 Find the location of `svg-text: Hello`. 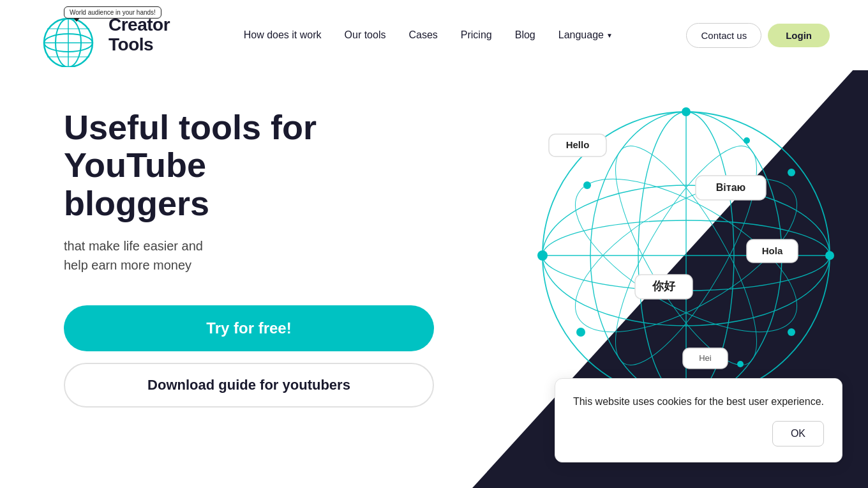

svg-text: Hello is located at coordinates (578, 144).